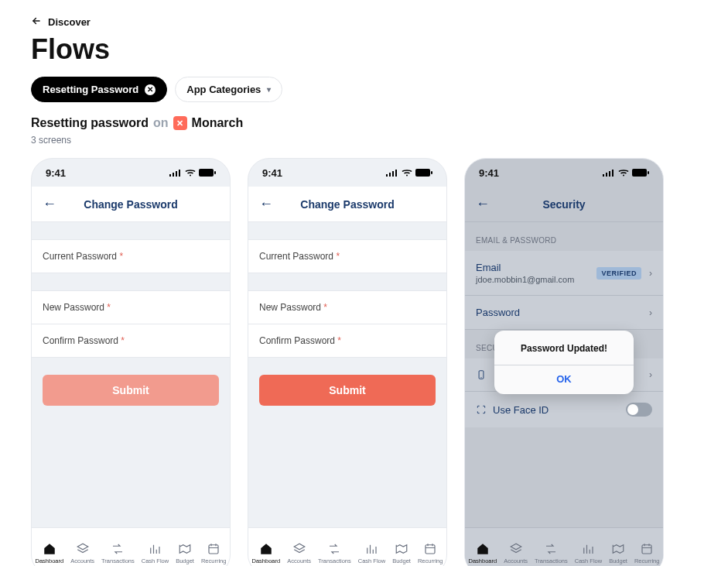  I want to click on faceid-row: Use Face ID, so click(564, 410).